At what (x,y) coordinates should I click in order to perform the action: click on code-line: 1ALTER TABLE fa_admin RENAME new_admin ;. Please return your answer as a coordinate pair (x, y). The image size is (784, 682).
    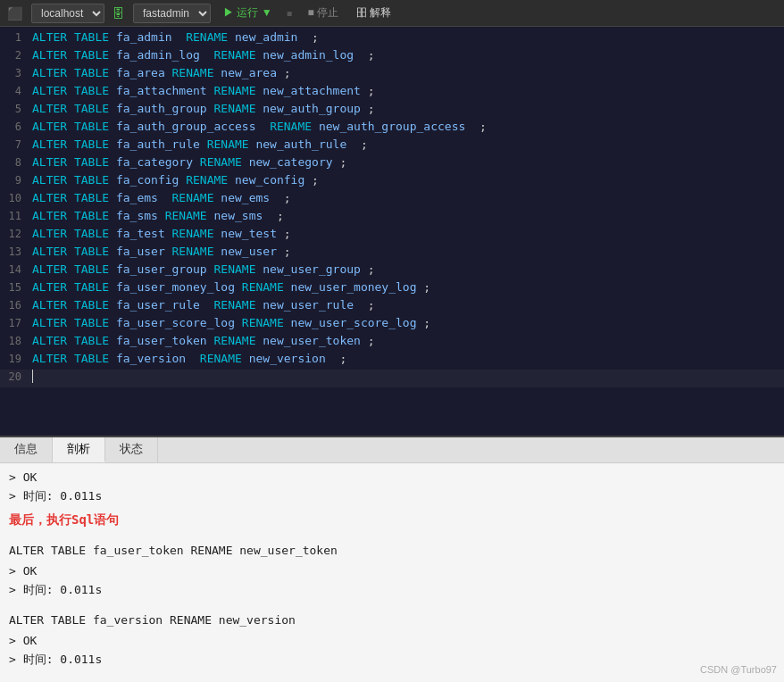
    Looking at the image, I should click on (392, 39).